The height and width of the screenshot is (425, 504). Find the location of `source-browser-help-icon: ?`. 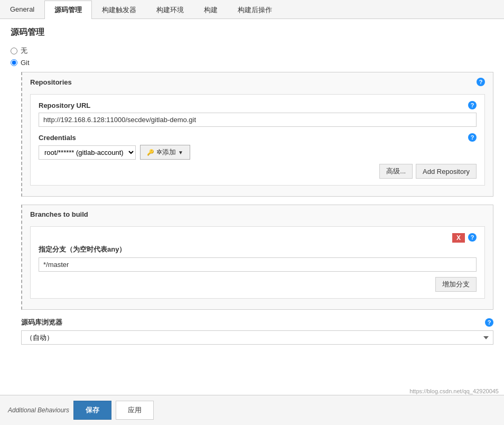

source-browser-help-icon: ? is located at coordinates (489, 322).